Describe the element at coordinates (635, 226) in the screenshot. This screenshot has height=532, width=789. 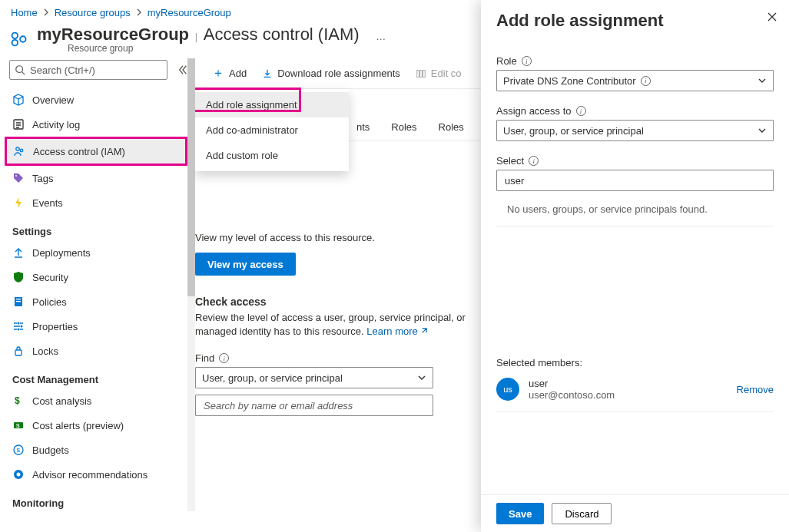
I see `separator` at that location.